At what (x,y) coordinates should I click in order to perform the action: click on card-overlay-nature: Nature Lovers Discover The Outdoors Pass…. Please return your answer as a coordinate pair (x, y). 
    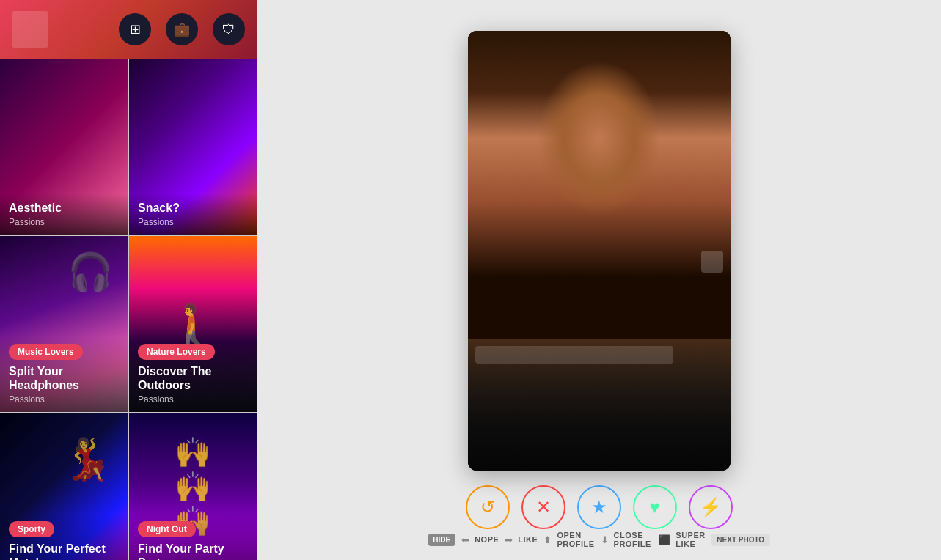
    Looking at the image, I should click on (193, 374).